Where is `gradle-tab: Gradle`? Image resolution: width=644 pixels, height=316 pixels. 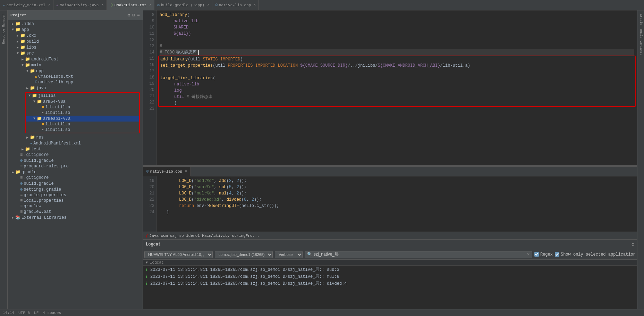 gradle-tab: Gradle is located at coordinates (641, 19).